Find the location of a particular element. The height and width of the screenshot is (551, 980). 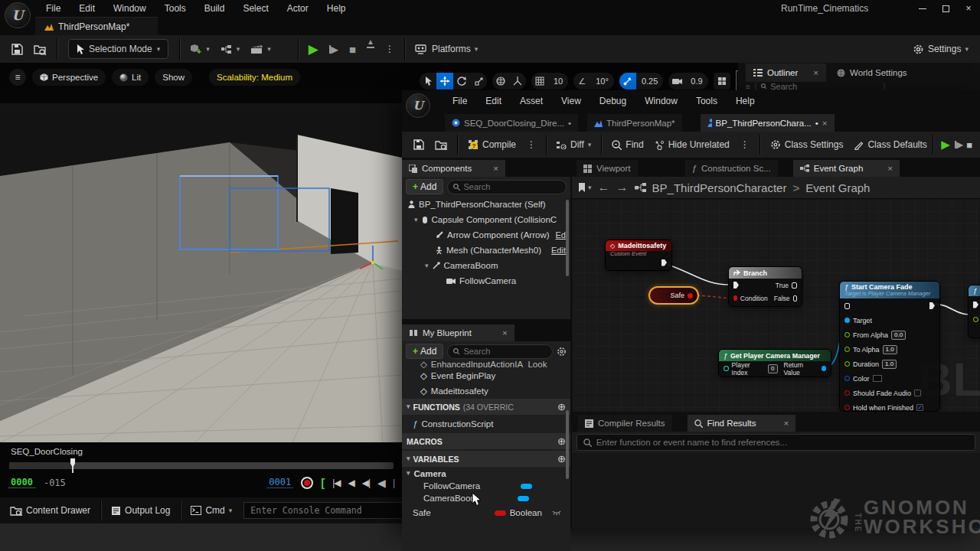

camera-speed-value: 0.9 is located at coordinates (697, 81).